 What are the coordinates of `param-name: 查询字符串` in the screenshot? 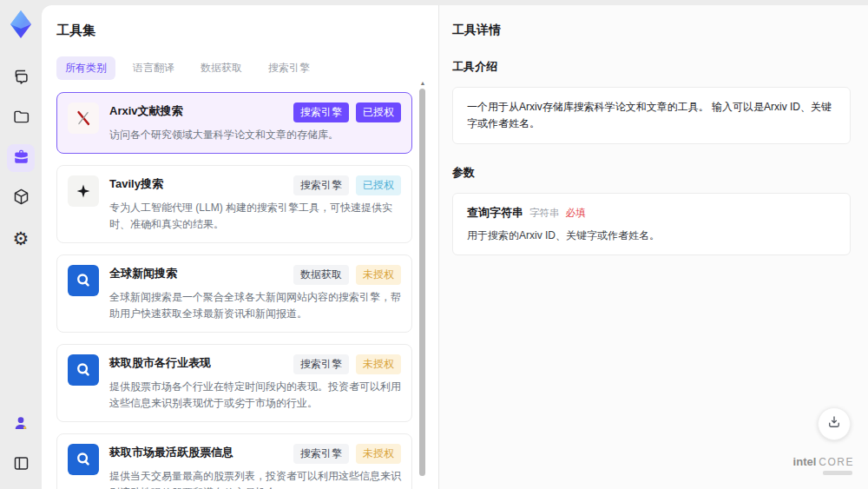 It's located at (495, 213).